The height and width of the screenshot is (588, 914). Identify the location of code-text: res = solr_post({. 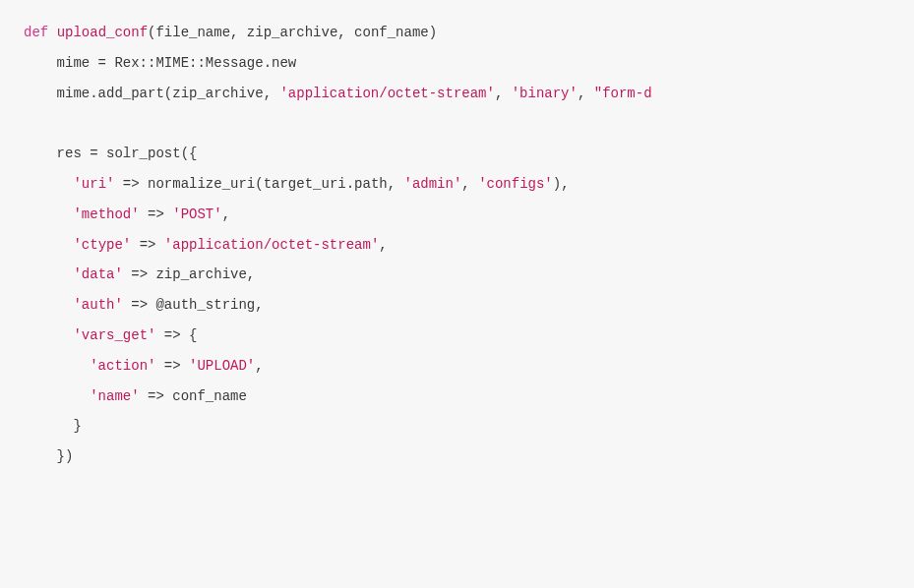
(110, 153).